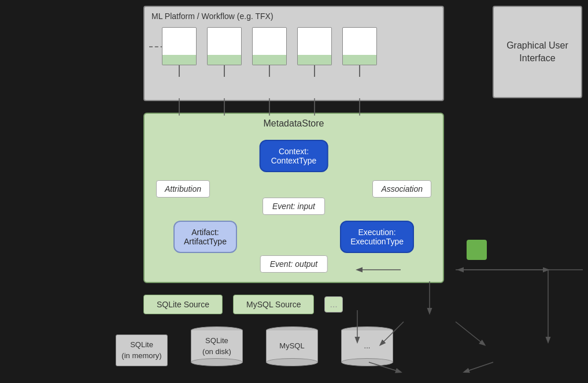 This screenshot has height=383, width=588. What do you see at coordinates (538, 52) in the screenshot?
I see `gui-label: Graphical User Interface` at bounding box center [538, 52].